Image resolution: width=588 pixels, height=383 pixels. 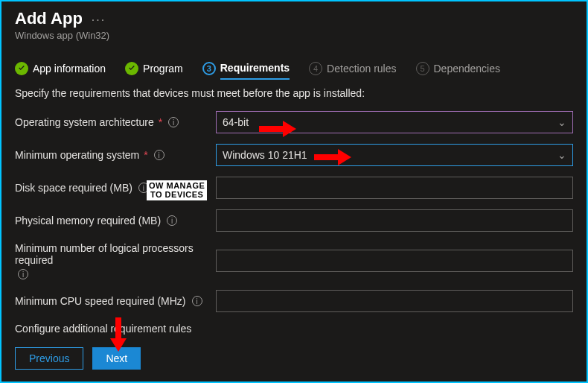 What do you see at coordinates (100, 301) in the screenshot?
I see `field-label: Minimum CPU speed required (MHz)` at bounding box center [100, 301].